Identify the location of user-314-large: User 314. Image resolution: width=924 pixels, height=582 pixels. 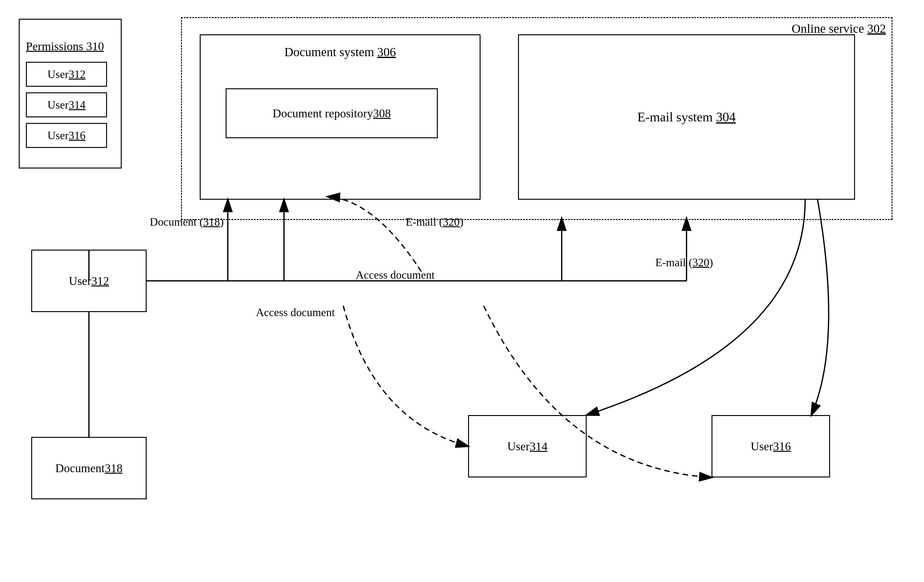
(527, 447).